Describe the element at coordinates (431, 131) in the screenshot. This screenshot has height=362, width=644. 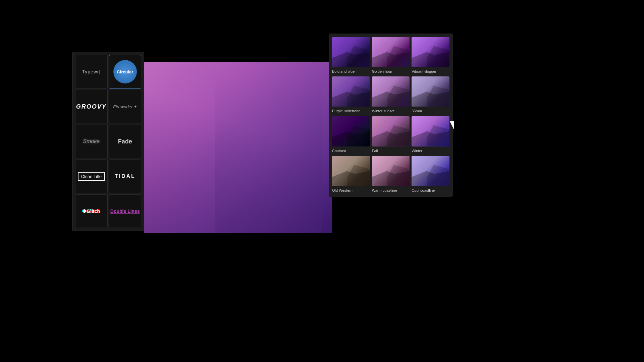
I see `filter-thumbnail-winter` at that location.